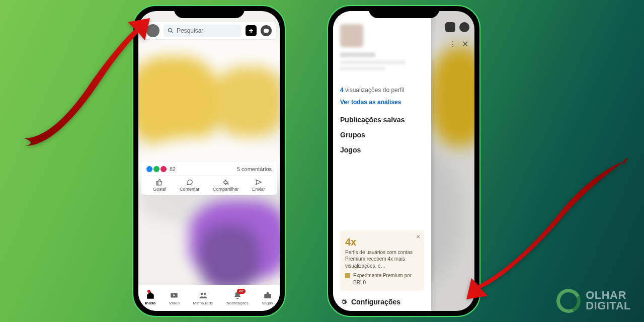 The width and height of the screenshot is (644, 322). What do you see at coordinates (382, 260) in the screenshot?
I see `premium-body: Perfis de usuários com contas Premium re…` at bounding box center [382, 260].